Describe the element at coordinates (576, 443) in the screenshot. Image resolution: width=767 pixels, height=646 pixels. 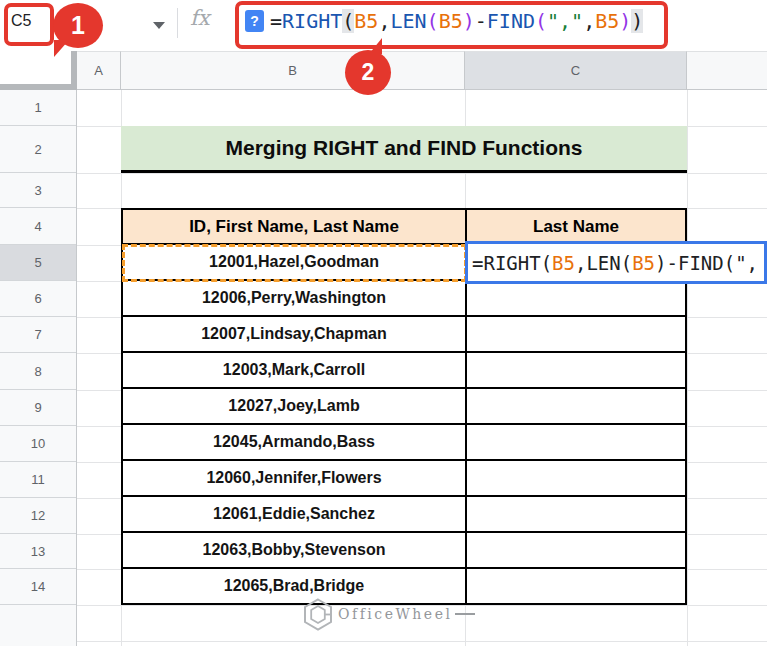
I see `cell-c10` at that location.